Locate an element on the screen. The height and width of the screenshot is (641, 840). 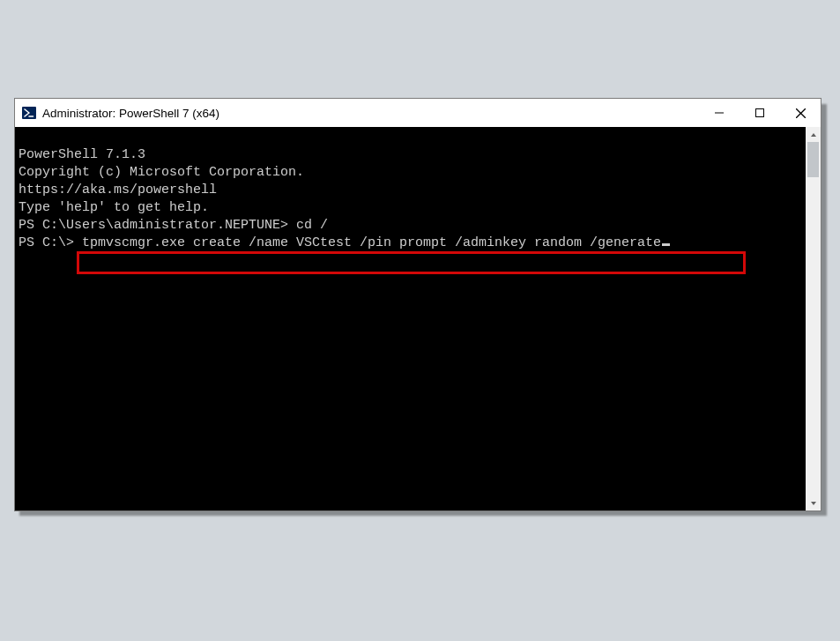
prompt-line: PS C:\Users\administrator.NEPTUNE> cd / is located at coordinates (412, 226).